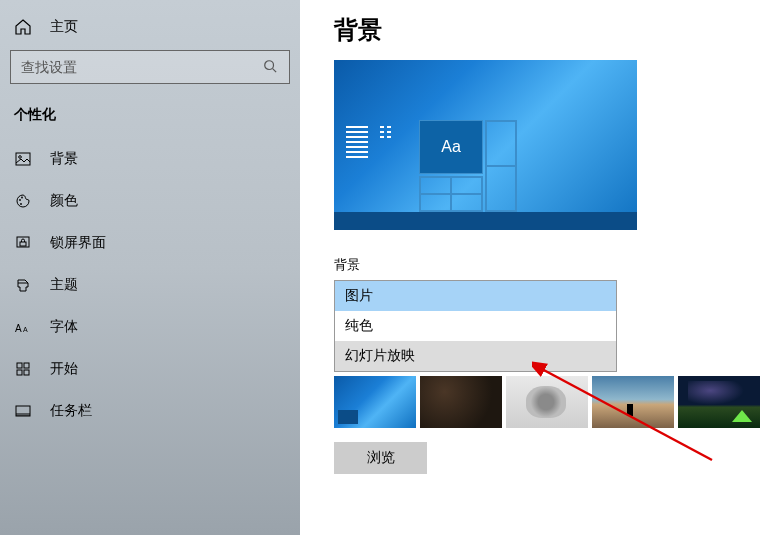  I want to click on search-input, so click(142, 67).